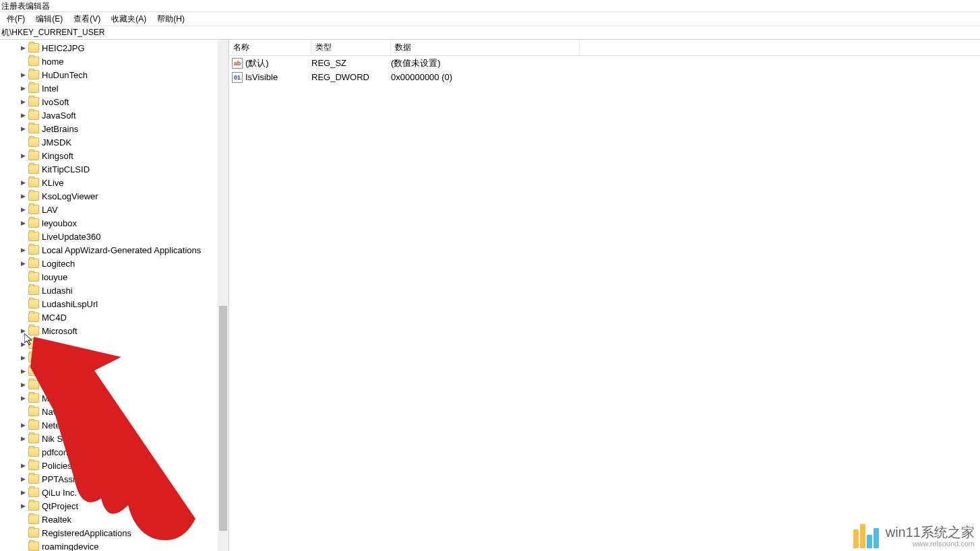  What do you see at coordinates (115, 102) in the screenshot?
I see `tree-item: ▶IvoSoft` at bounding box center [115, 102].